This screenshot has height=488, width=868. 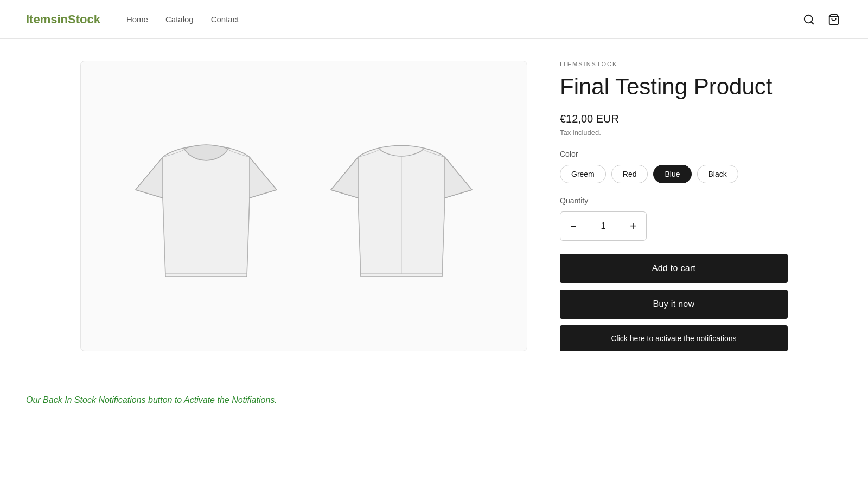 What do you see at coordinates (674, 304) in the screenshot?
I see `buy-now-button: Buy it now` at bounding box center [674, 304].